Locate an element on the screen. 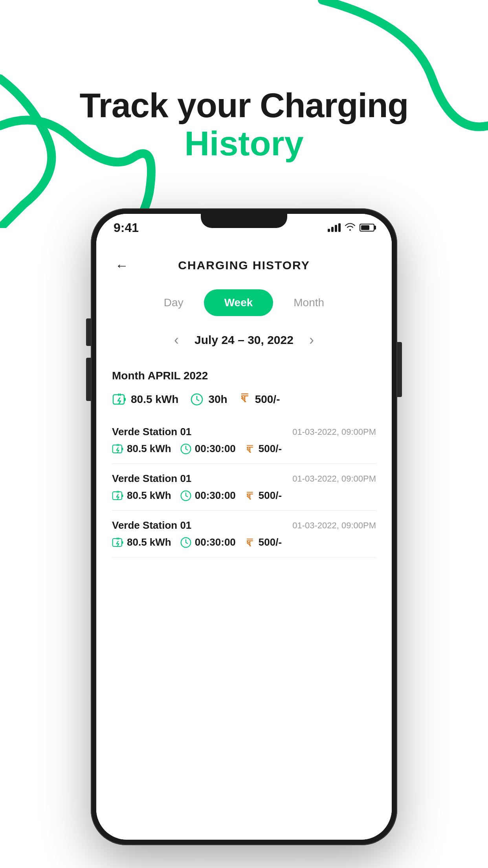  page-title: CHARGING HISTORY is located at coordinates (244, 265).